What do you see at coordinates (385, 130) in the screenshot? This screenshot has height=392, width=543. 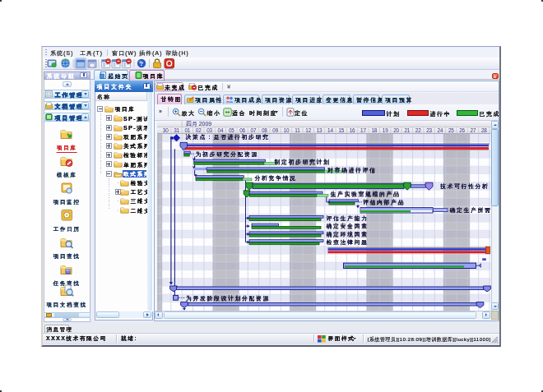 I see `svg-text: 19` at bounding box center [385, 130].